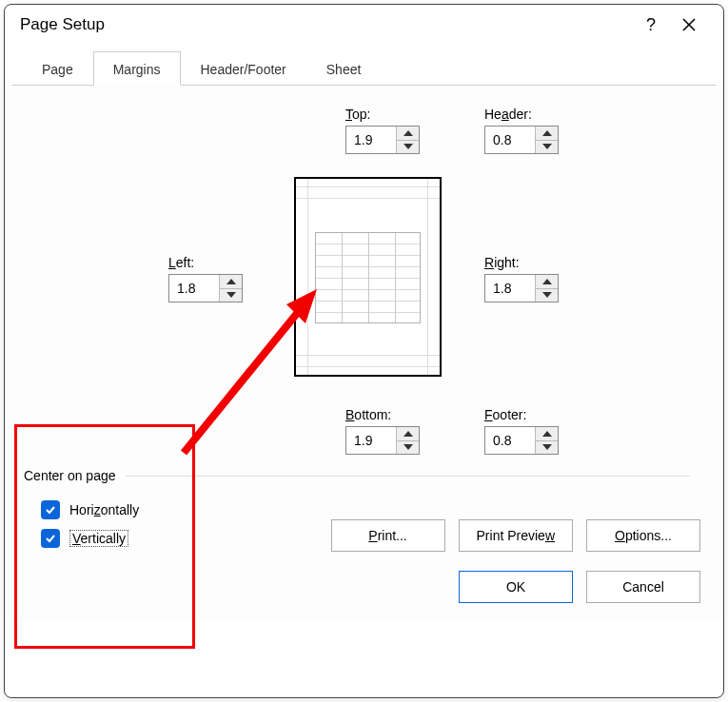 This screenshot has width=728, height=702. Describe the element at coordinates (516, 536) in the screenshot. I see `print-preview-button: Print Preview` at that location.